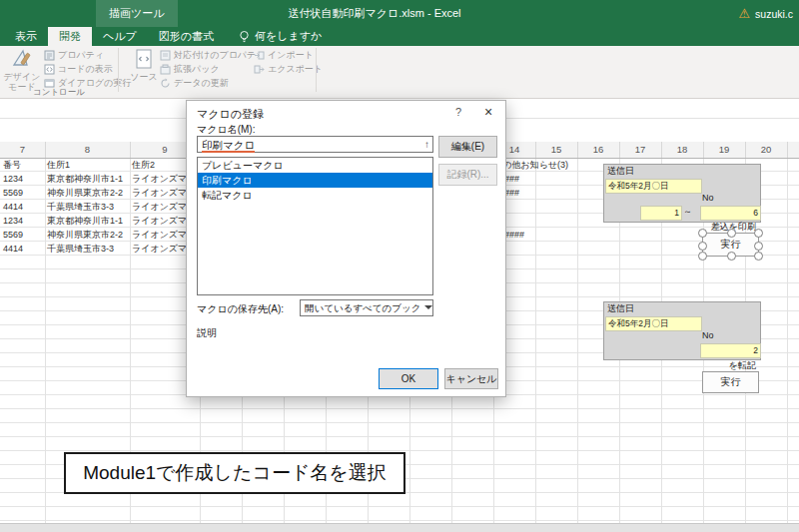 This screenshot has width=799, height=532. Describe the element at coordinates (427, 145) in the screenshot. I see `up-arrow-icon: ↑` at that location.